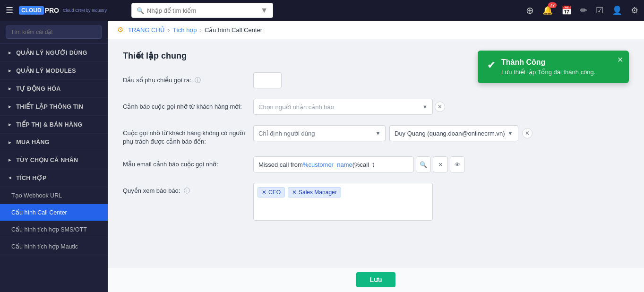 The height and width of the screenshot is (292, 644). What do you see at coordinates (328, 164) in the screenshot?
I see `email-template-link: %customer_name` at bounding box center [328, 164].